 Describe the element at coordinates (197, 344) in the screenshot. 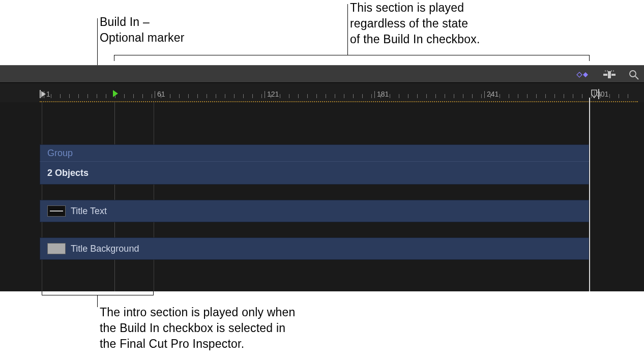

I see `callout-line: the Final Cut Pro Inspector.` at that location.